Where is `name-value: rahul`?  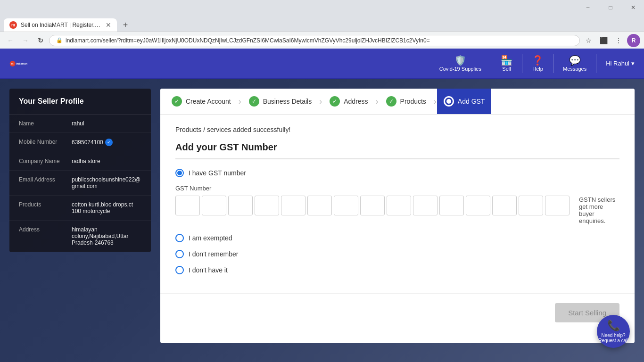 name-value: rahul is located at coordinates (78, 123).